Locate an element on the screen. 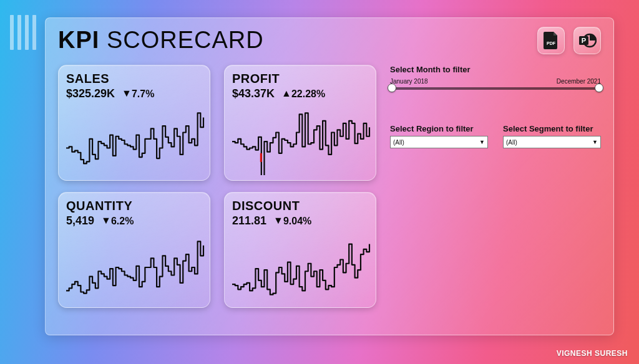  kpi-title: SALES is located at coordinates (134, 79).